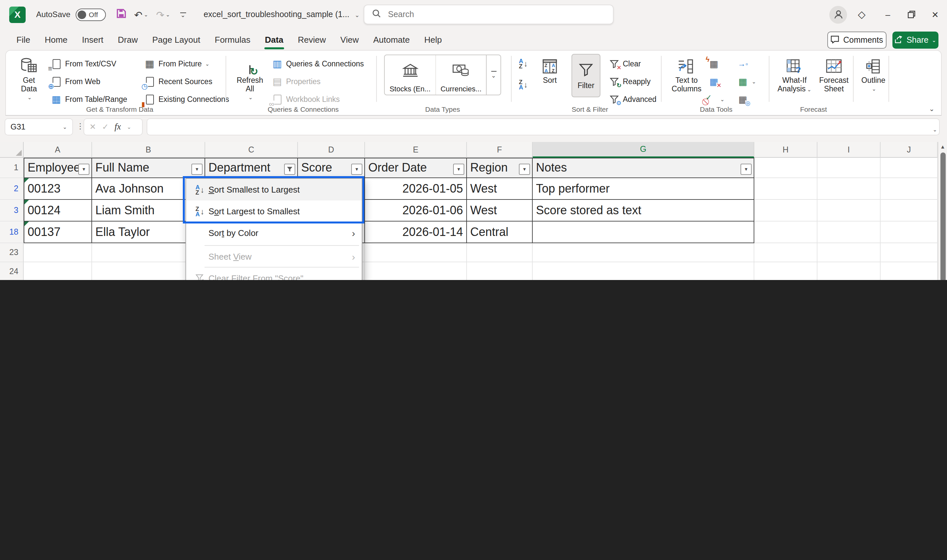 The width and height of the screenshot is (947, 560). Describe the element at coordinates (643, 232) in the screenshot. I see `cell-g18` at that location.